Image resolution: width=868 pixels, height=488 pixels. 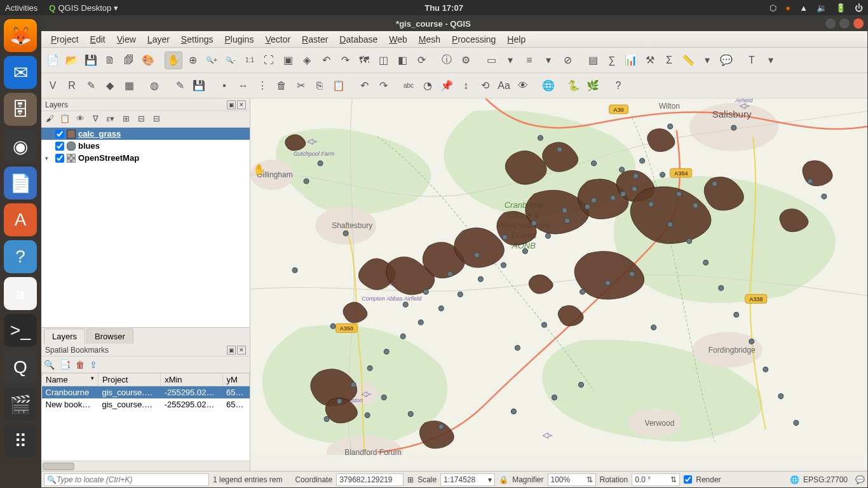 I want to click on add-raster-button: R, so click(x=72, y=86).